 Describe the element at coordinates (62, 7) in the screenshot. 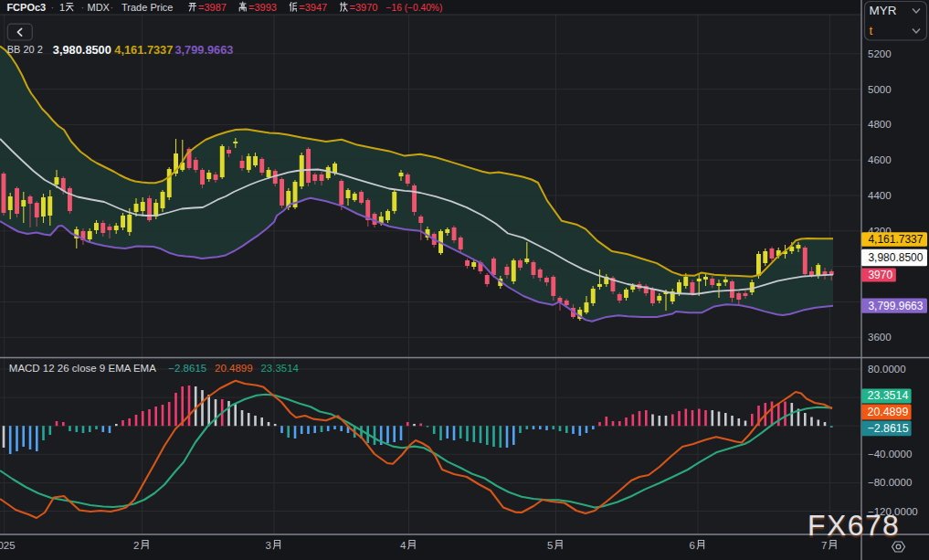

I see `svg-text: 1` at that location.